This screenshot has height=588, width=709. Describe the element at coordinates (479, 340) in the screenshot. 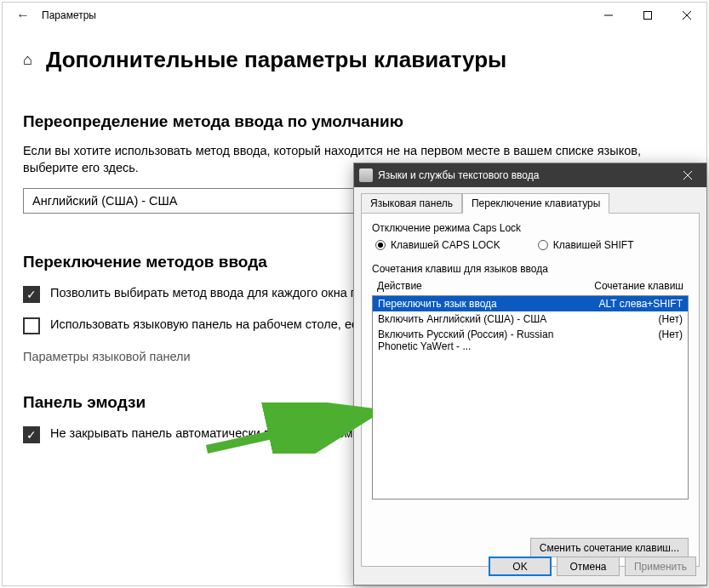

I see `row-action: Включить Русский (Россия) - Russian Phon…` at that location.